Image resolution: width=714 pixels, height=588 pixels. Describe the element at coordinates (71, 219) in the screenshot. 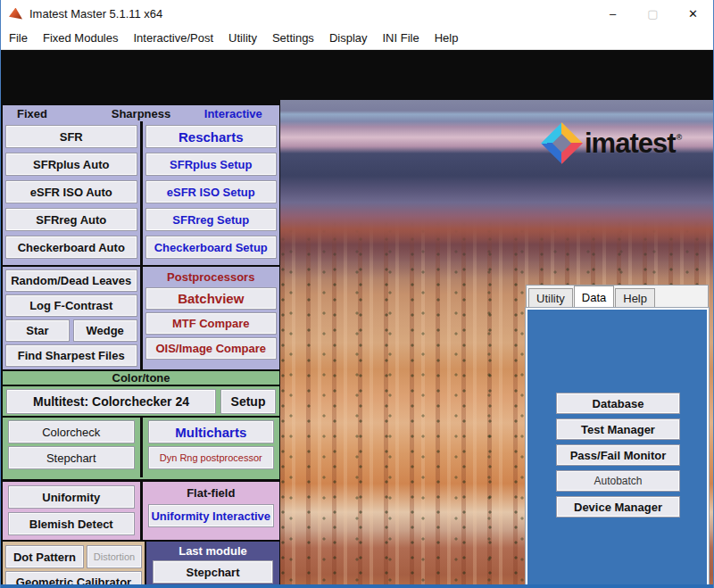

I see `sfrreg-auto-button: SFRreg Auto` at that location.